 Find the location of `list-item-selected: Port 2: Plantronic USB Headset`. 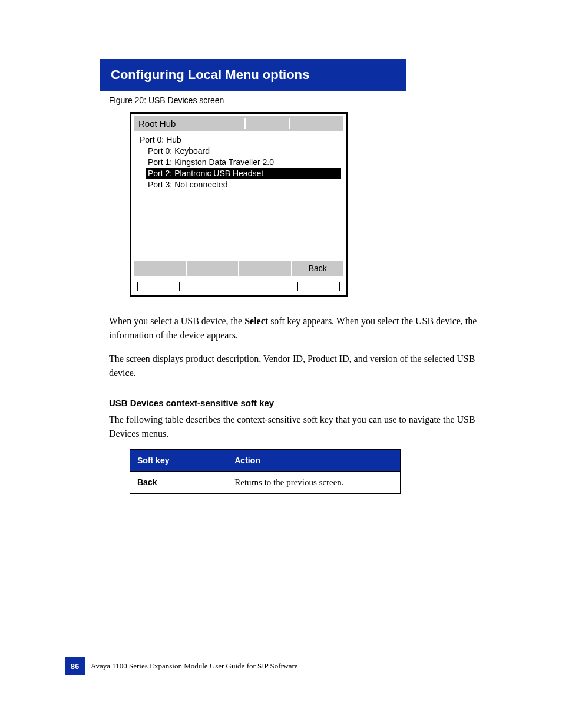

list-item-selected: Port 2: Plantronic USB Headset is located at coordinates (243, 173).